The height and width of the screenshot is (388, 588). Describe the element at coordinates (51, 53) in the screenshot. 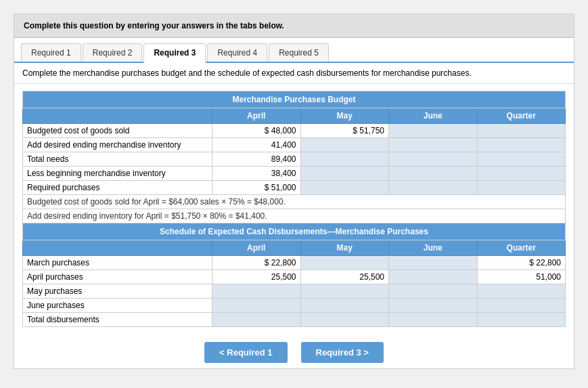

I see `tab-required1: Required 1` at that location.